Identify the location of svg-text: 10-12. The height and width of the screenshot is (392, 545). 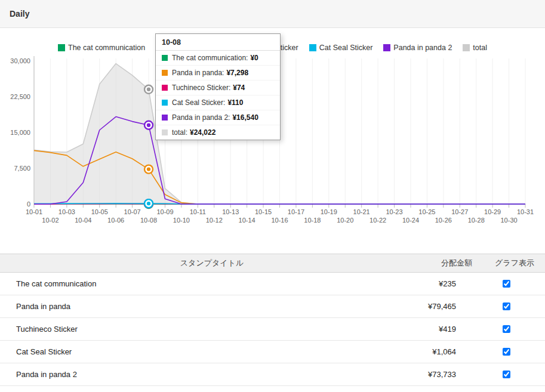
(214, 220).